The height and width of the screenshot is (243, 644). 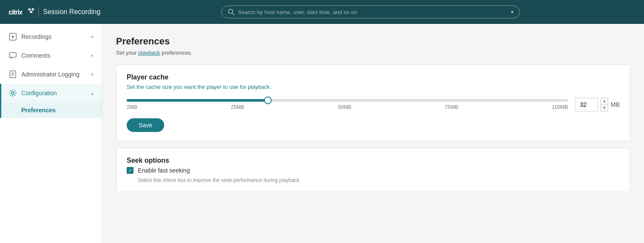 What do you see at coordinates (132, 107) in the screenshot?
I see `slider-label-2mb: 2MB` at bounding box center [132, 107].